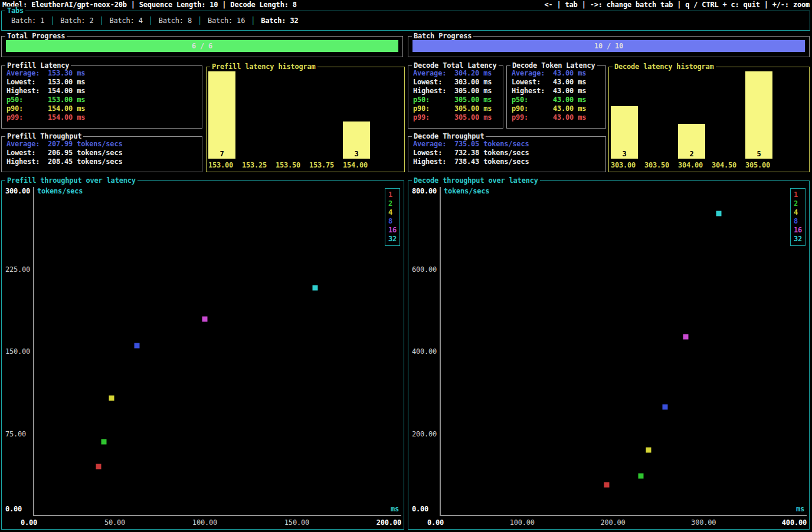  What do you see at coordinates (150, 5) in the screenshot?
I see `model-info: Model: EleutherAI/gpt-neox-20b | Sequenc…` at bounding box center [150, 5].